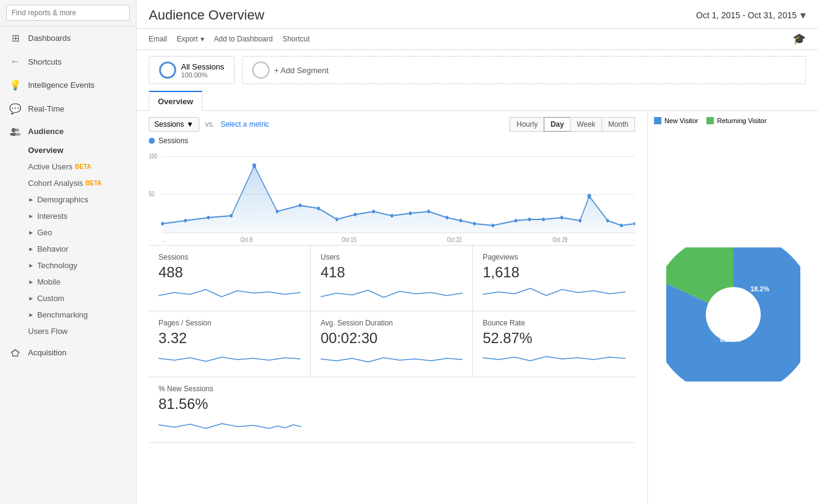 This screenshot has width=818, height=504. Describe the element at coordinates (261, 70) in the screenshot. I see `add-segment-circle` at that location.